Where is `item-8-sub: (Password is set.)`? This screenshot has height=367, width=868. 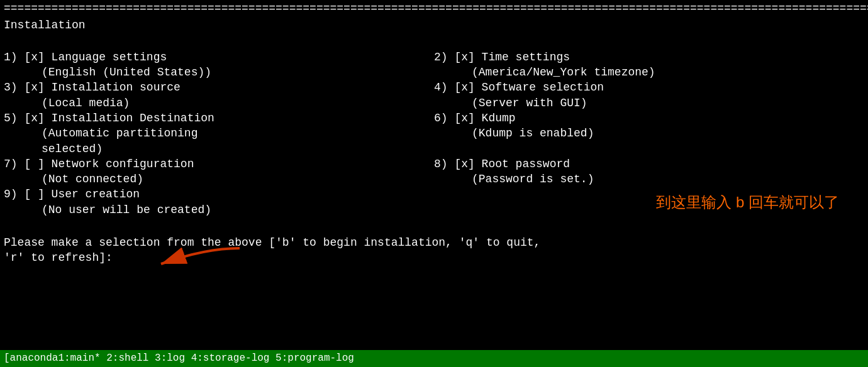 item-8-sub: (Password is set.) is located at coordinates (533, 179).